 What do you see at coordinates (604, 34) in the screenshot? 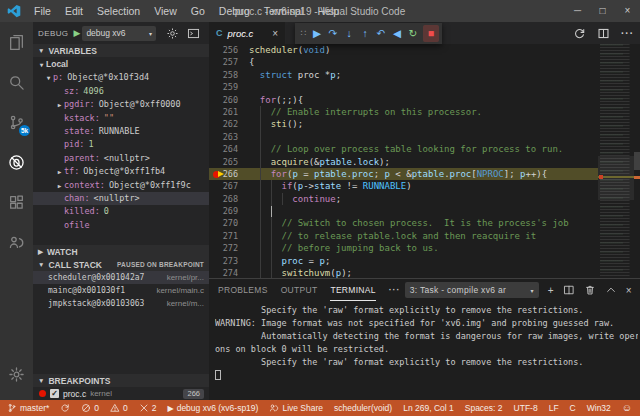
I see `split-editor-icon` at bounding box center [604, 34].